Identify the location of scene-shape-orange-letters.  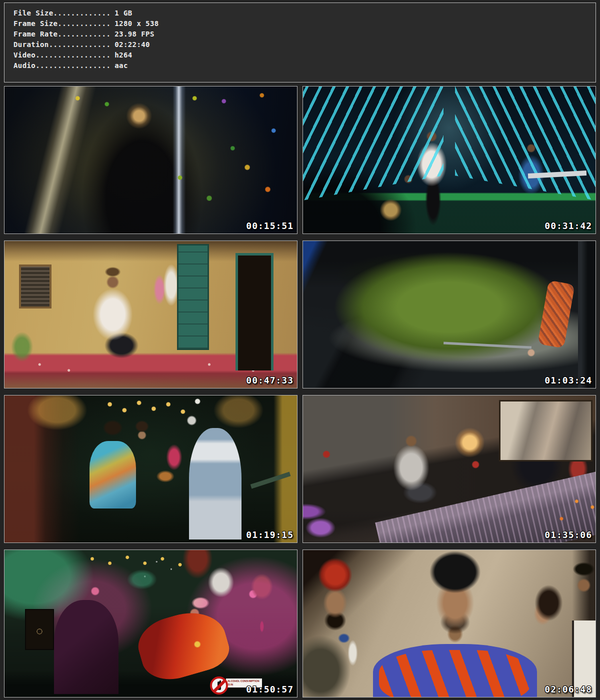
(455, 674).